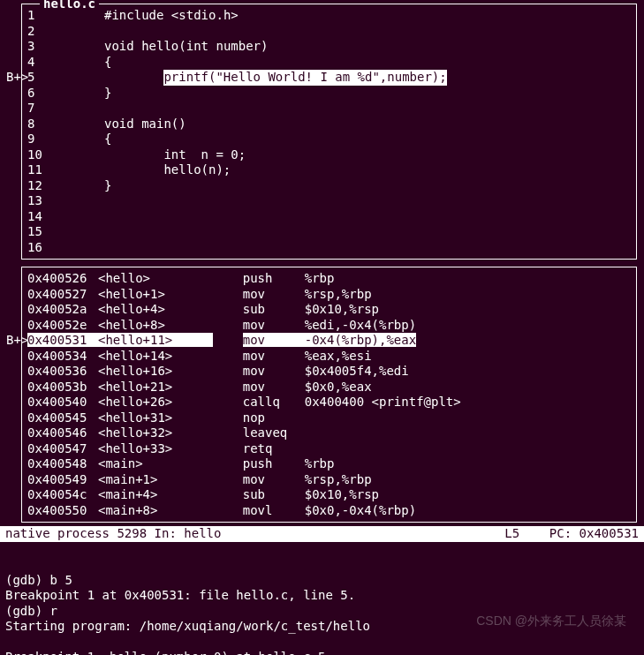 Image resolution: width=644 pixels, height=655 pixels. What do you see at coordinates (63, 388) in the screenshot?
I see `asm-address: 0x40053b` at bounding box center [63, 388].